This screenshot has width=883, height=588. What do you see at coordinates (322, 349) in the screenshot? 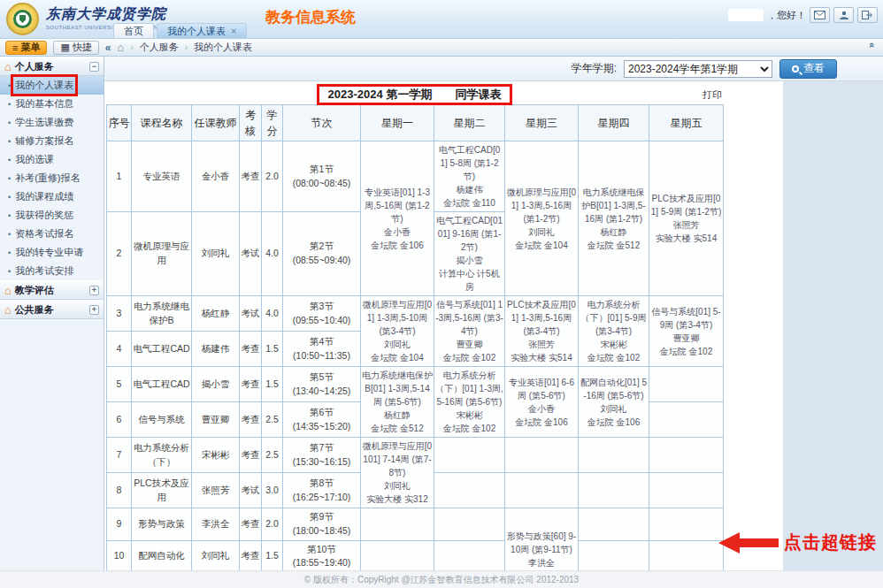
I see `schedule-cell: 第4节 (10:50~11:35)` at bounding box center [322, 349].